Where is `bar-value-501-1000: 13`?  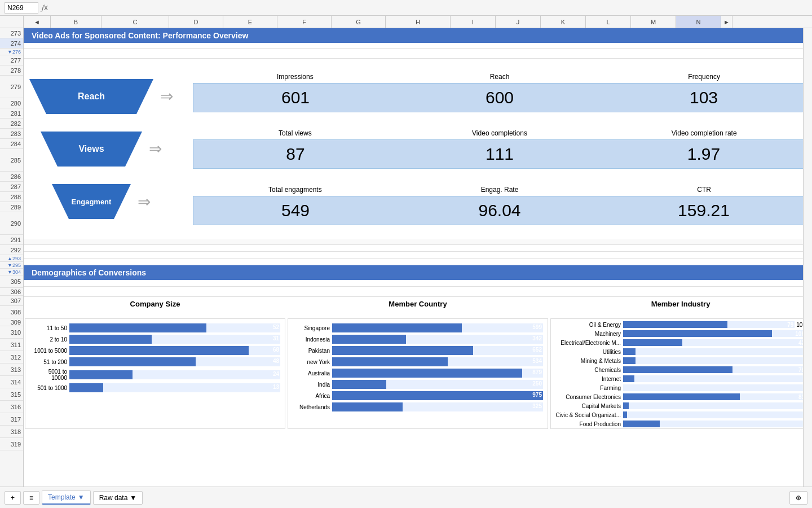 bar-value-501-1000: 13 is located at coordinates (276, 387).